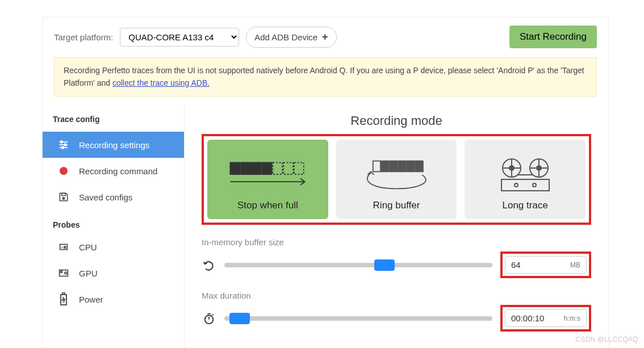 Image resolution: width=644 pixels, height=348 pixels. I want to click on mode-long-trace: Long trace, so click(525, 179).